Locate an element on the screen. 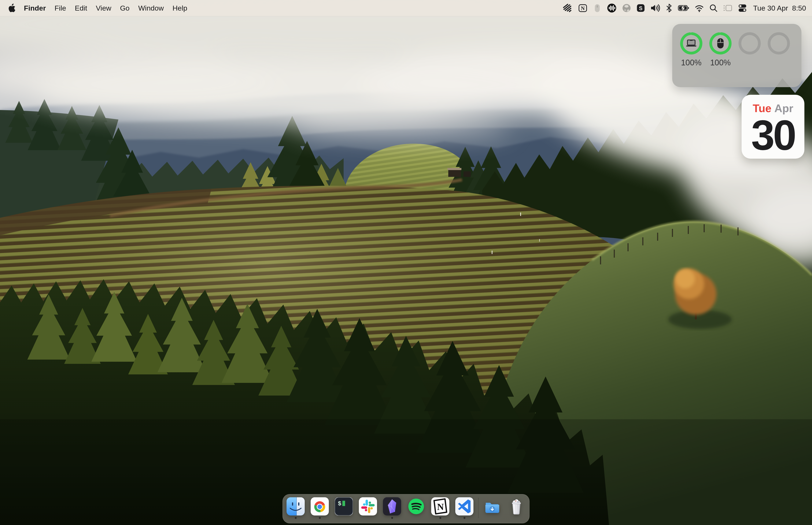 The height and width of the screenshot is (525, 812). menu-item-file: File is located at coordinates (60, 8).